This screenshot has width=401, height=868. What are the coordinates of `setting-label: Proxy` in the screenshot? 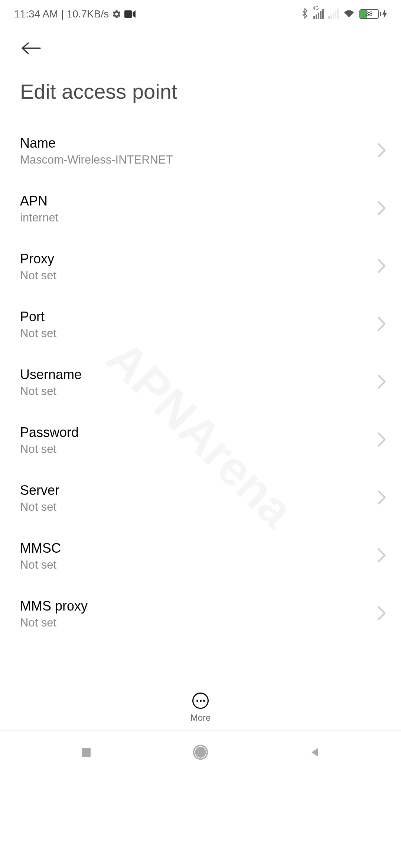 It's located at (38, 259).